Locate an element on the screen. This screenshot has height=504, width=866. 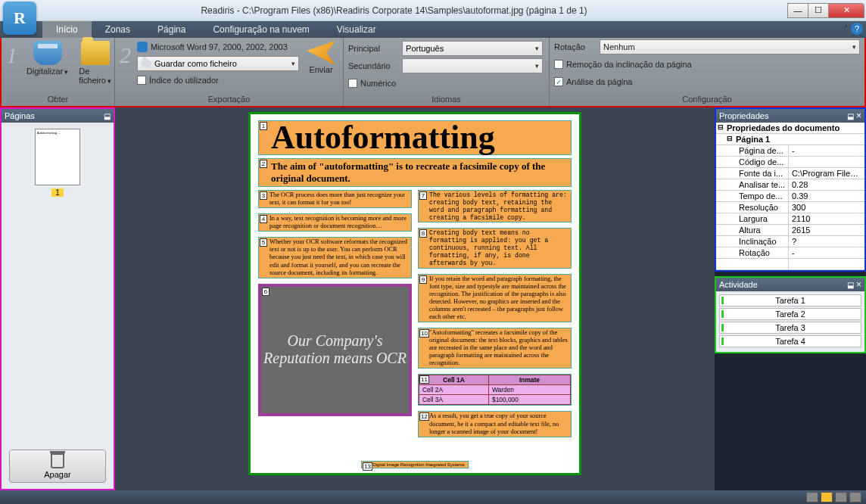
minimize-button: — is located at coordinates (798, 11).